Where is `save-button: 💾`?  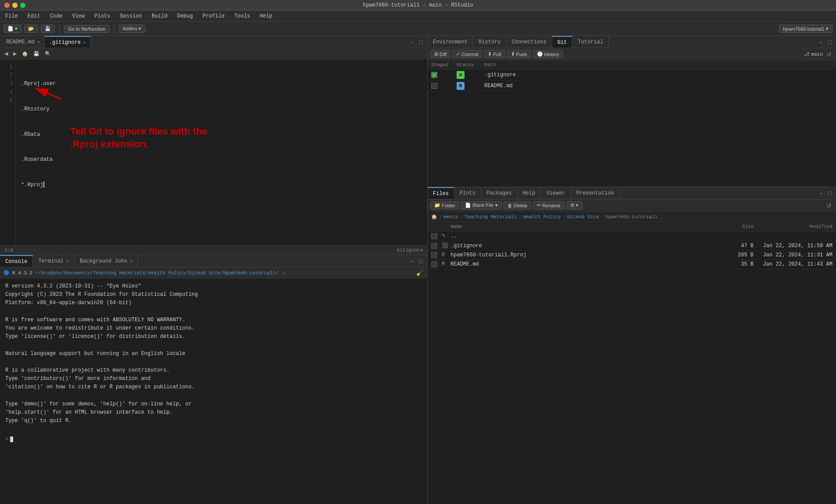
save-button: 💾 is located at coordinates (48, 29).